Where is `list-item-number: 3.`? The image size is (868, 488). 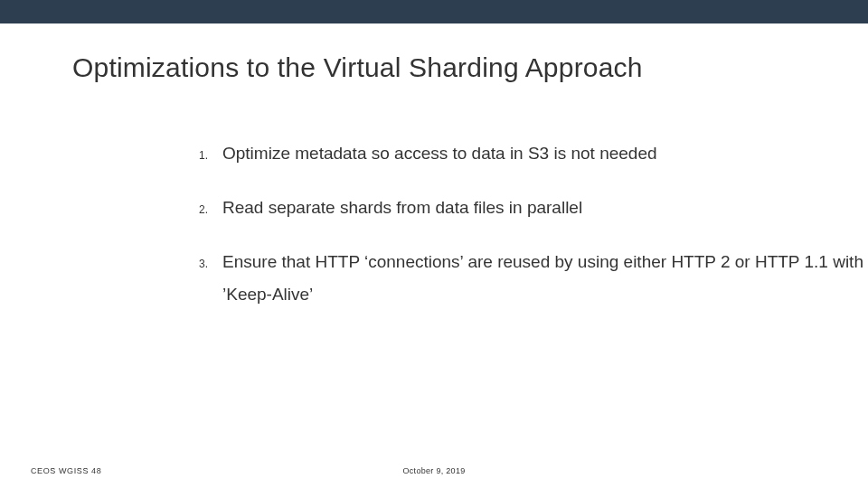
list-item-number: 3. is located at coordinates (206, 264).